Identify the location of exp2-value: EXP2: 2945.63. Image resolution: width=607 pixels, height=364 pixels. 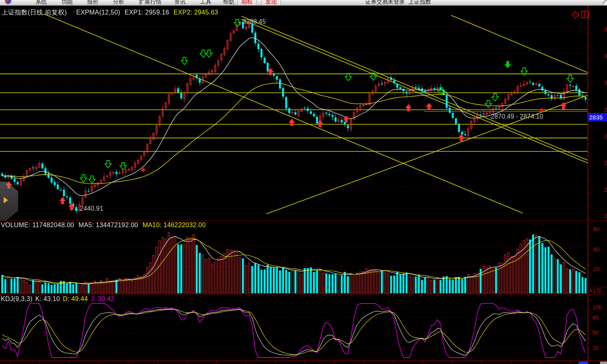
(196, 12).